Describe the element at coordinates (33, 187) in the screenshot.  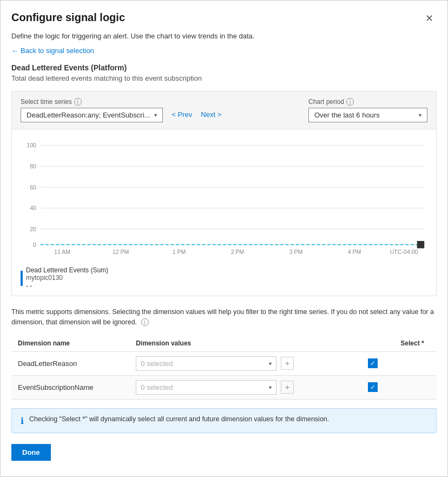
I see `svg-text: 60` at that location.